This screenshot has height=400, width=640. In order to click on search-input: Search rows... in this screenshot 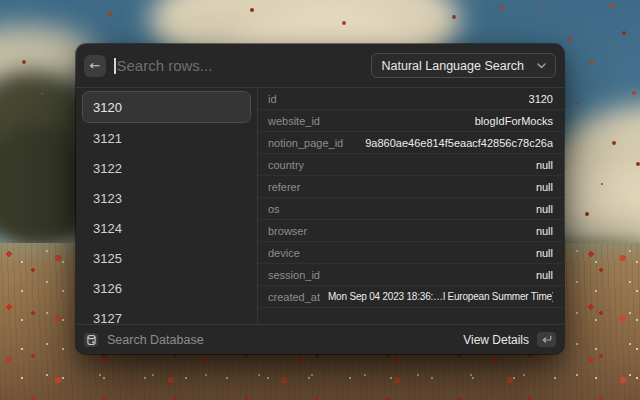, I will do `click(238, 66)`.